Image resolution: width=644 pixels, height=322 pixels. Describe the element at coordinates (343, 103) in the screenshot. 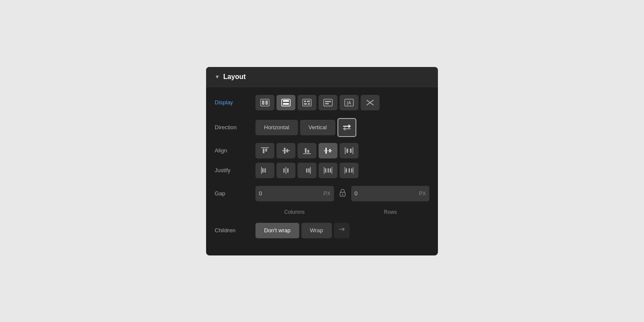

I see `display-controls: |A` at that location.